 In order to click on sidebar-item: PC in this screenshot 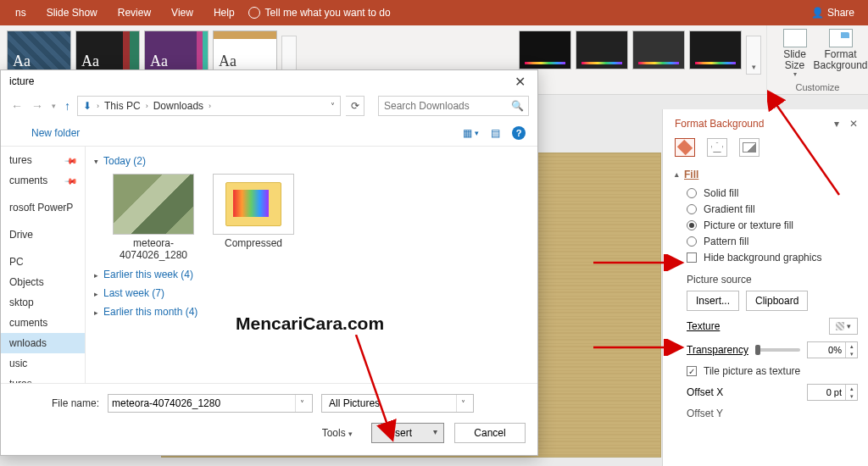, I will do `click(42, 262)`.